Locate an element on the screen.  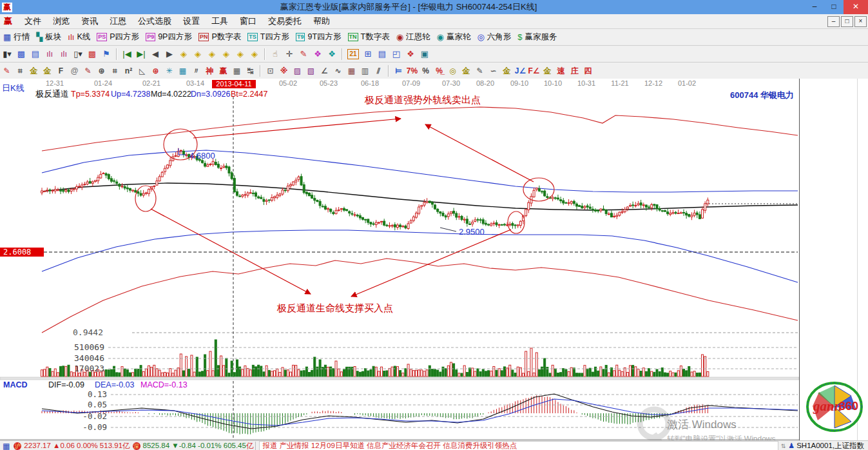
sectors-button: ▚板块 is located at coordinates (49, 37).